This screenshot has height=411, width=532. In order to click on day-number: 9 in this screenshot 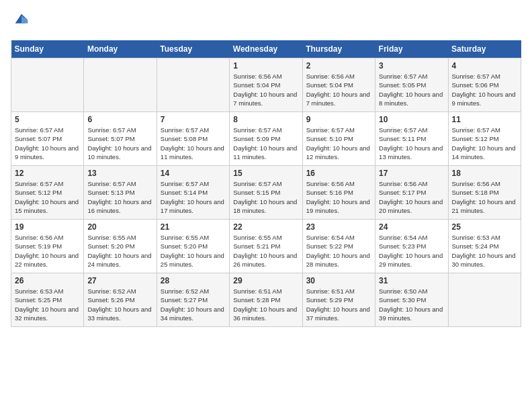, I will do `click(339, 120)`.